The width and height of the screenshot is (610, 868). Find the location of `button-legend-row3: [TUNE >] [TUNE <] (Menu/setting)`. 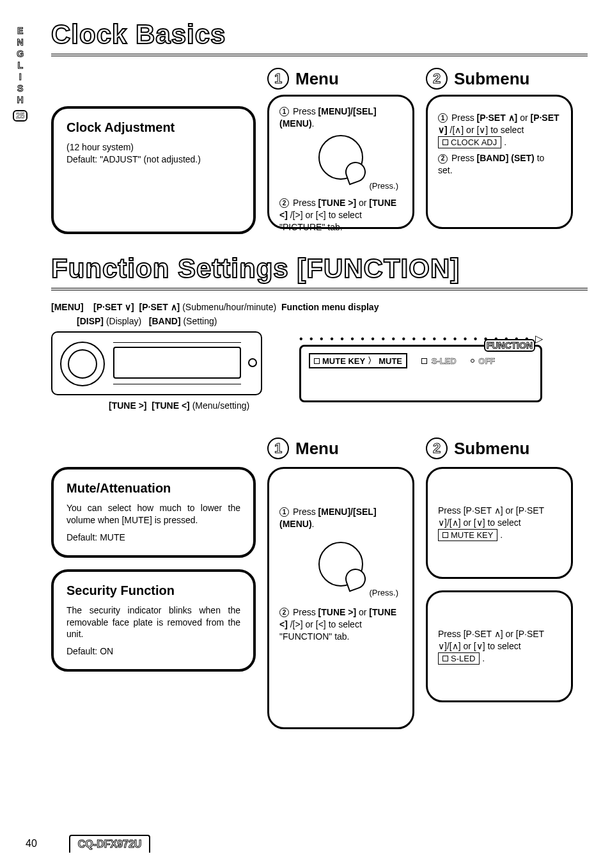

button-legend-row3: [TUNE >] [TUNE <] (Menu/setting) is located at coordinates (157, 406).